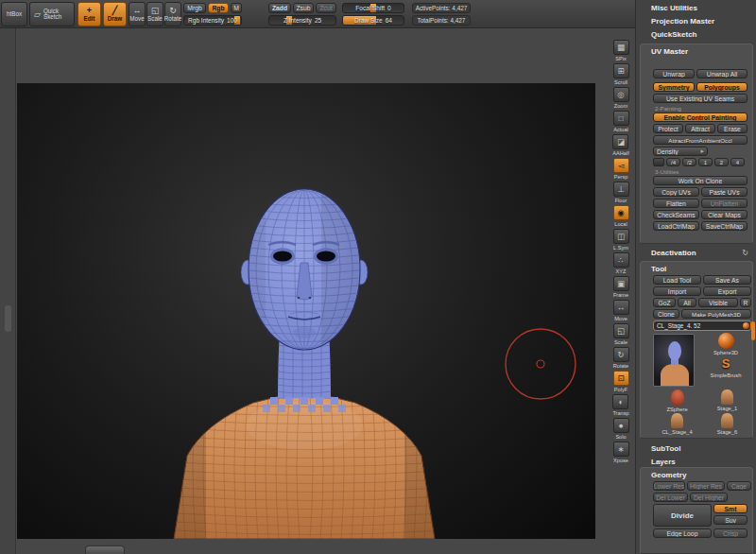 The height and width of the screenshot is (554, 756). Describe the element at coordinates (728, 291) in the screenshot. I see `export-button: Export` at that location.